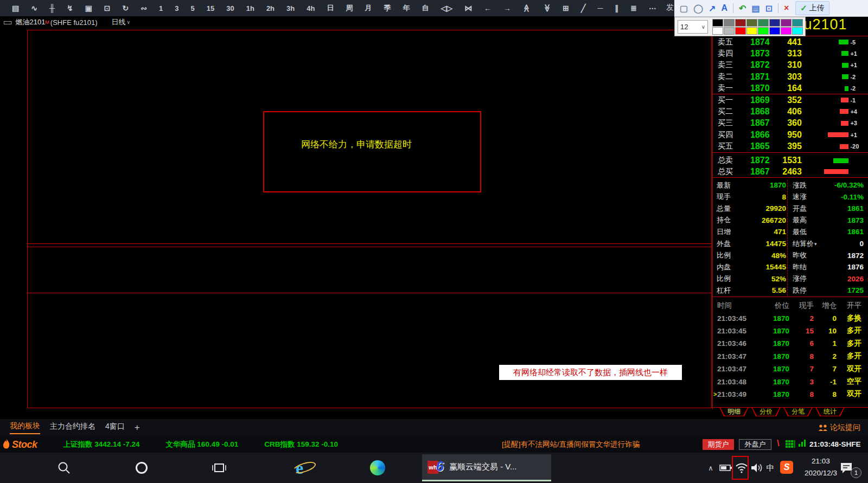 This screenshot has height=483, width=868. I want to click on delete-icon: ×, so click(787, 9).